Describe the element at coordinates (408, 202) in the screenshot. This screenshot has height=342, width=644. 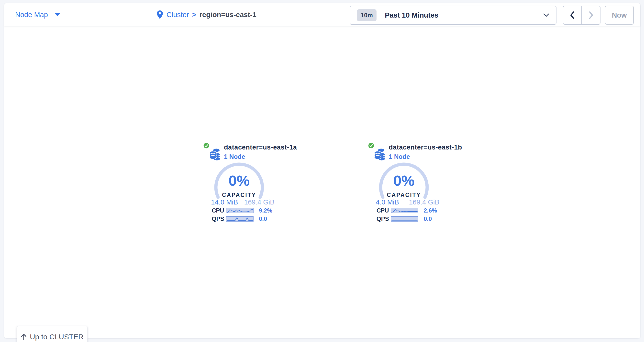
I see `capacity-values: 4.0 MiB 169.4 GiB` at that location.